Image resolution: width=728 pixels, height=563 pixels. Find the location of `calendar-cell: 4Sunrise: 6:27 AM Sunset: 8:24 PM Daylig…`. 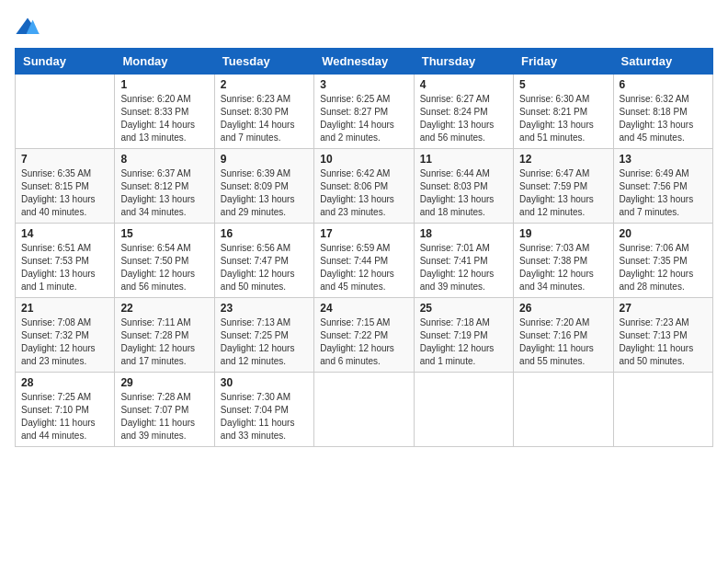

calendar-cell: 4Sunrise: 6:27 AM Sunset: 8:24 PM Daylig… is located at coordinates (463, 112).